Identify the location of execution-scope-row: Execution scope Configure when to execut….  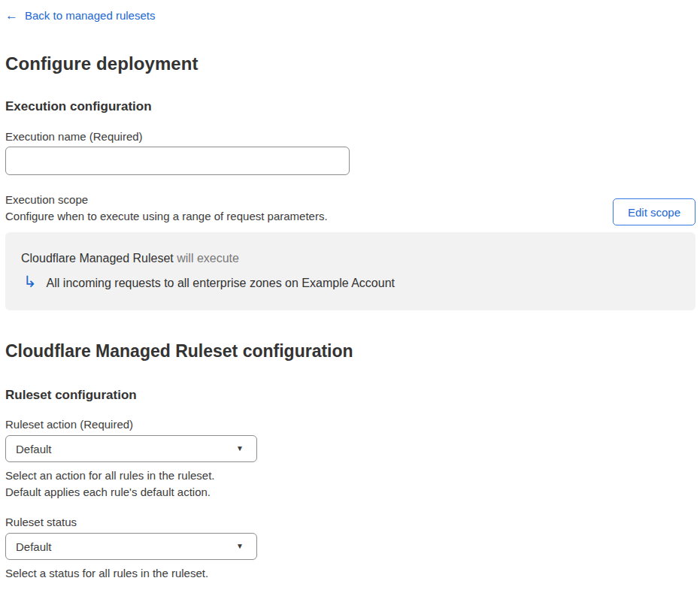
(350, 209).